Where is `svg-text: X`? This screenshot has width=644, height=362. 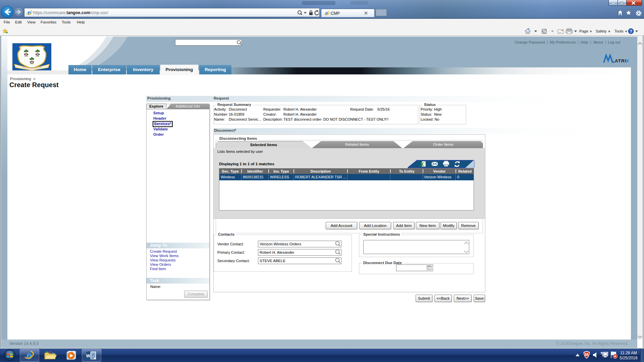
svg-text: X is located at coordinates (627, 61).